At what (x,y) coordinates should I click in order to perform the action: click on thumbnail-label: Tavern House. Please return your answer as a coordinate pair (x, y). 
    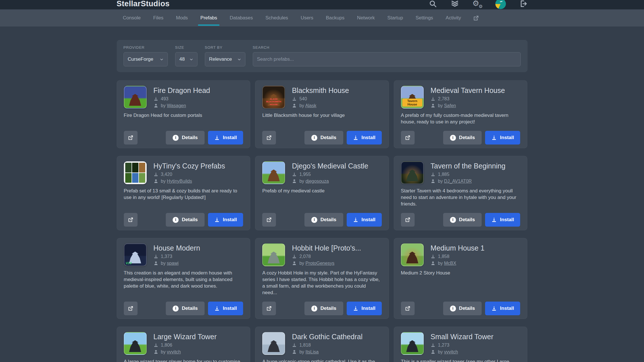
    Looking at the image, I should click on (412, 103).